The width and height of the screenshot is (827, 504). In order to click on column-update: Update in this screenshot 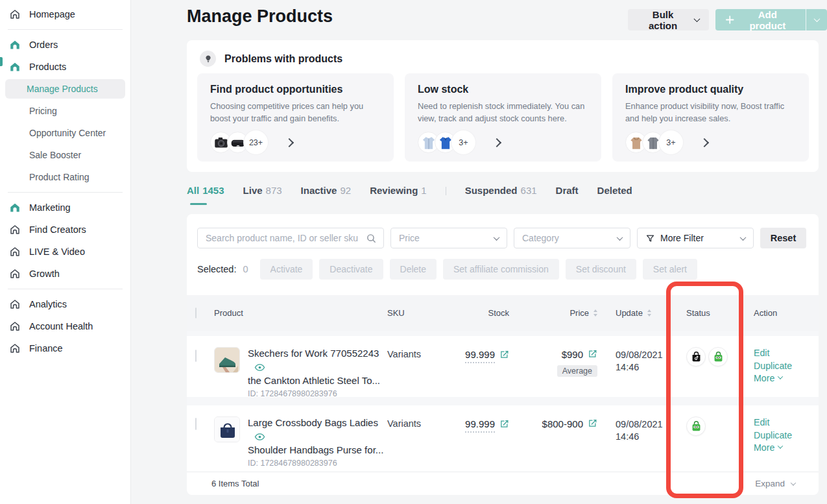, I will do `click(645, 313)`.